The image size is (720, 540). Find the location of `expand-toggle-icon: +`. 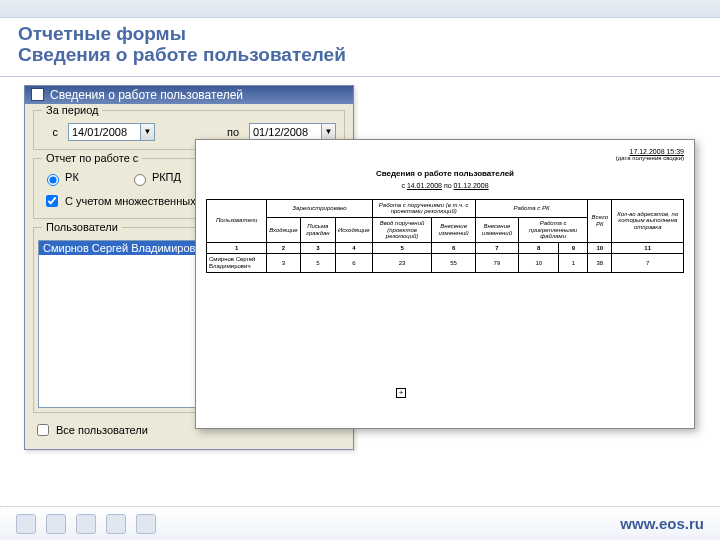

expand-toggle-icon: + is located at coordinates (401, 393).